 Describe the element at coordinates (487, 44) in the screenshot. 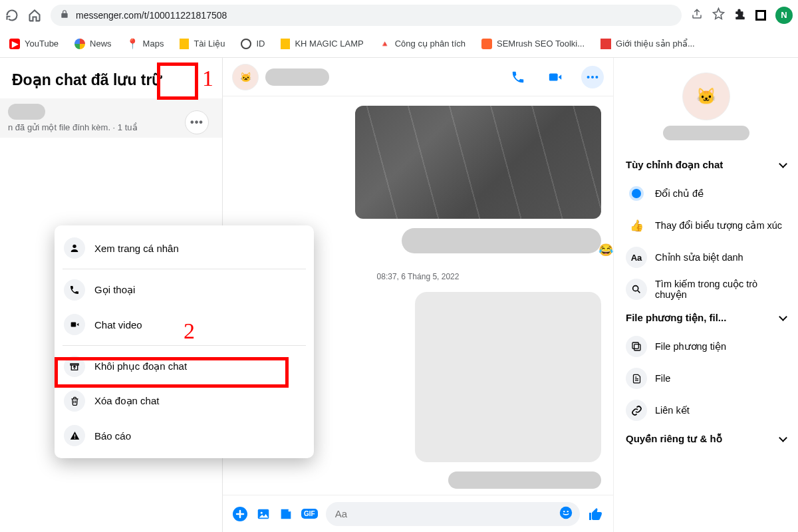

I see `semrush-icon` at that location.